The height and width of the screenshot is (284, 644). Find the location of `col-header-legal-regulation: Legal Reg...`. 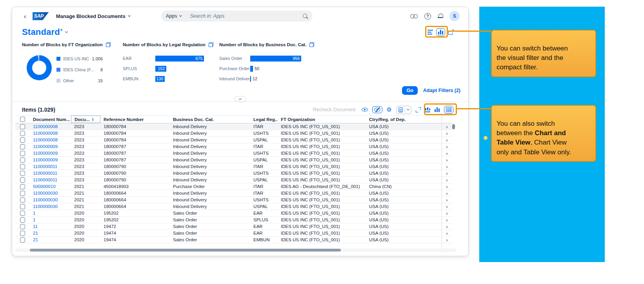

col-header-legal-regulation: Legal Reg... is located at coordinates (264, 119).